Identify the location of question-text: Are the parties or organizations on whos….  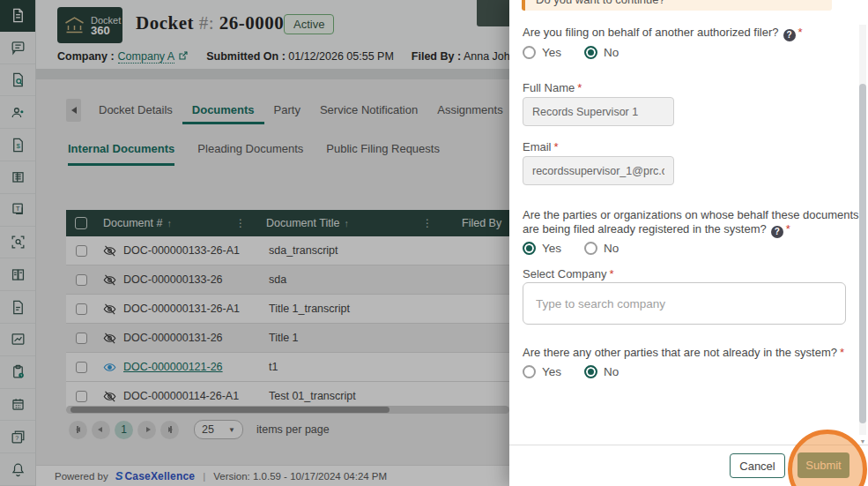
(691, 222).